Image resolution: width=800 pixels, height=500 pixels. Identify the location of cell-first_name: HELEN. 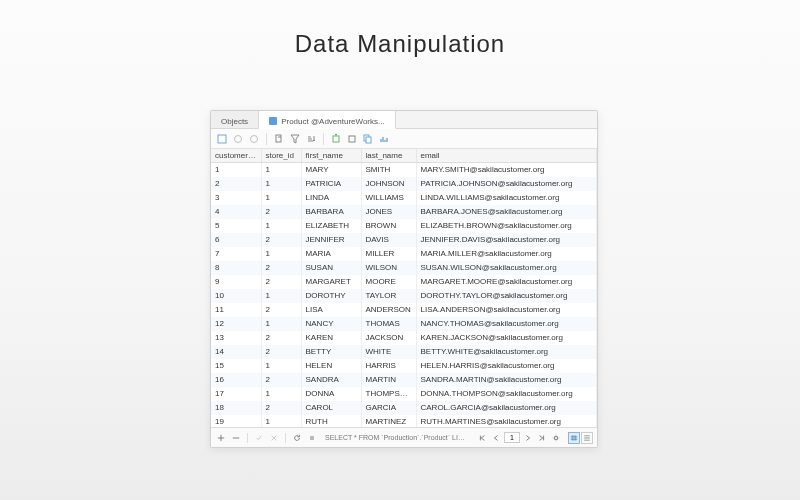
(331, 366).